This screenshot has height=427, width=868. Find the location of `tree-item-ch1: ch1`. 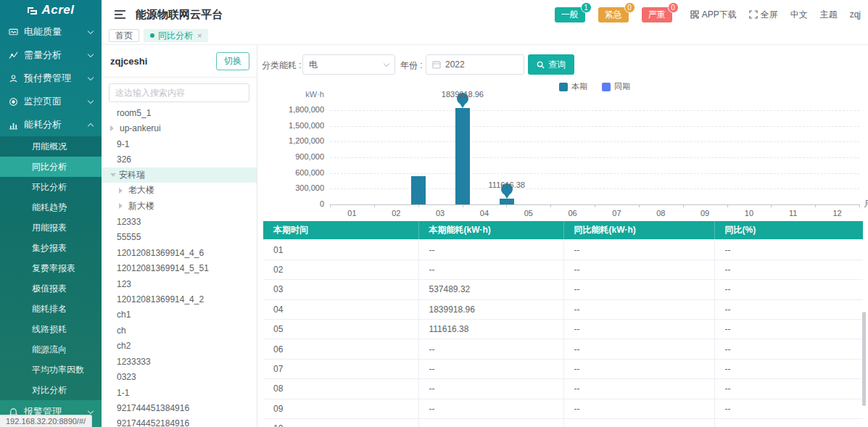

tree-item-ch1: ch1 is located at coordinates (179, 315).